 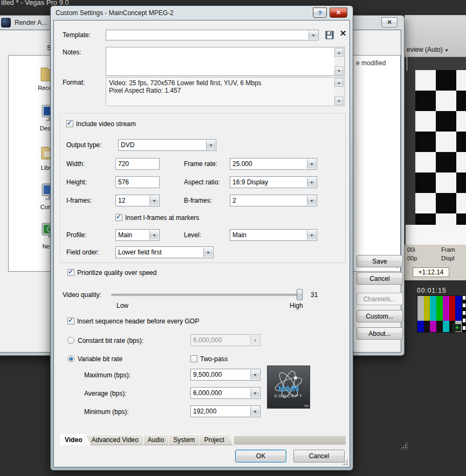 What do you see at coordinates (207, 295) in the screenshot?
I see `video-quality-slider-track` at bounding box center [207, 295].